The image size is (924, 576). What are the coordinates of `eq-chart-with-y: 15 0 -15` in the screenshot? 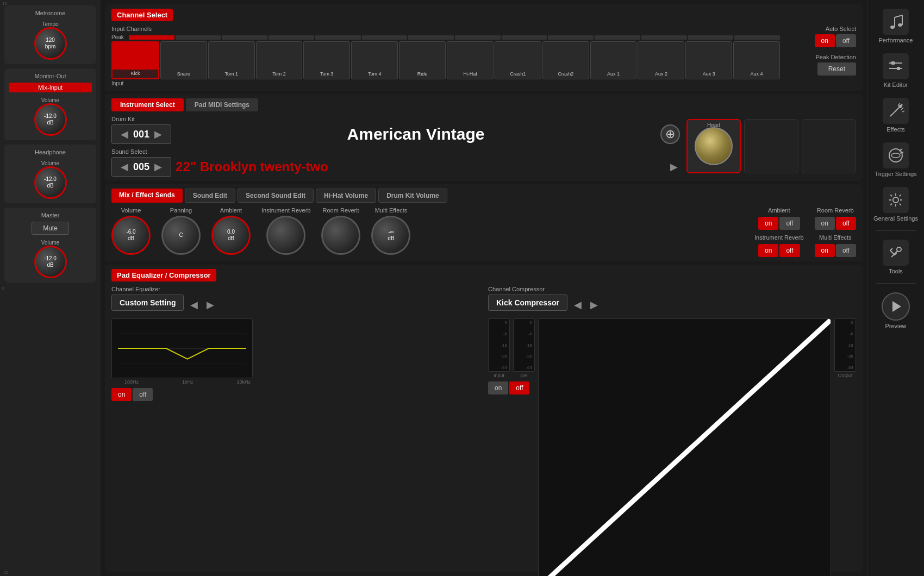 It's located at (182, 348).